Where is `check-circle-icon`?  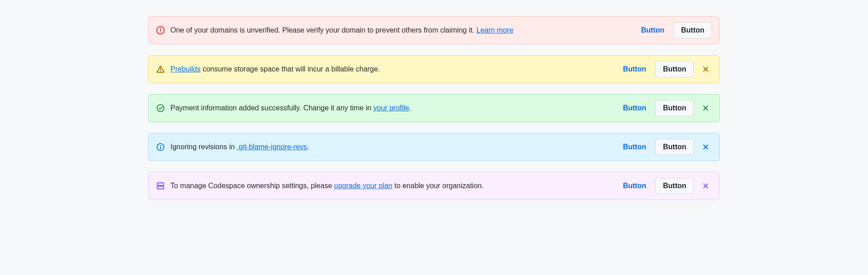
check-circle-icon is located at coordinates (160, 108).